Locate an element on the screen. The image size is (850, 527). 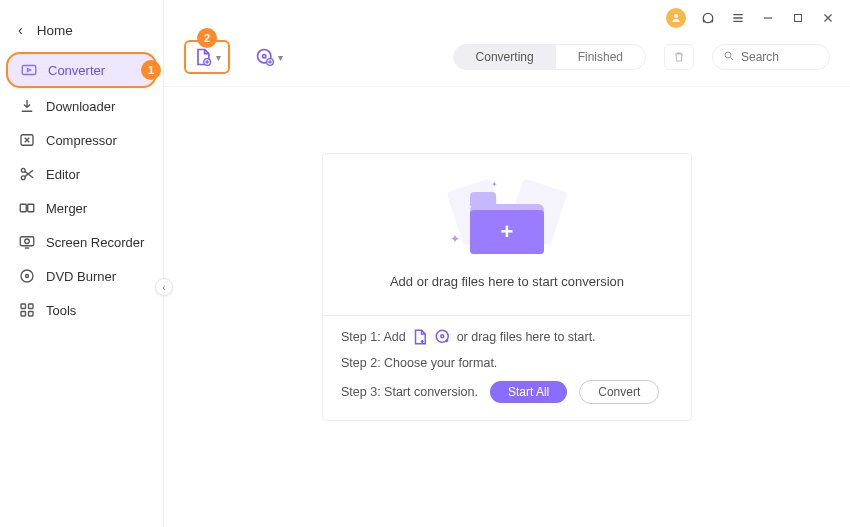
sidebar-item-label: DVD Burner is located at coordinates (81, 276).